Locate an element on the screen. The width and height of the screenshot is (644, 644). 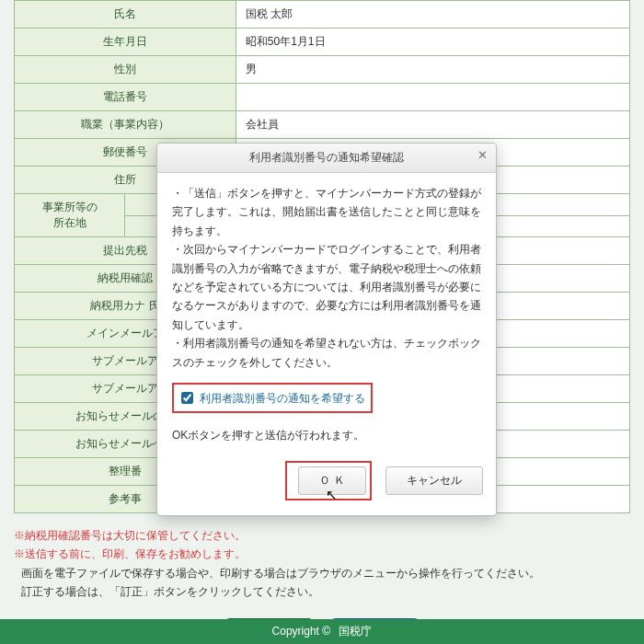
form-label: 生年月日 is located at coordinates (125, 42).